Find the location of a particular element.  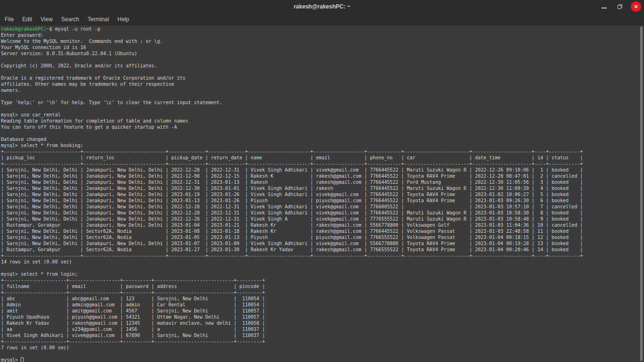

menu-item-terminal: Terminal is located at coordinates (98, 19).